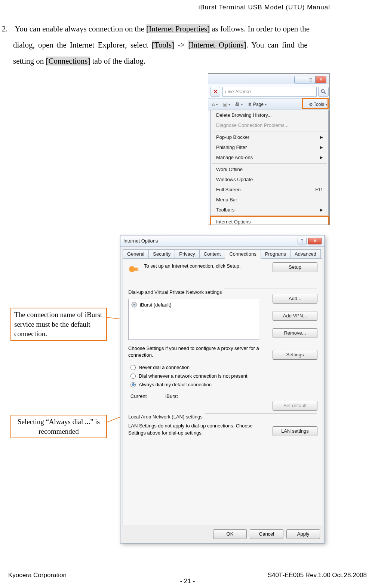 The width and height of the screenshot is (375, 588). I want to click on connection-wizard-icon, so click(134, 269).